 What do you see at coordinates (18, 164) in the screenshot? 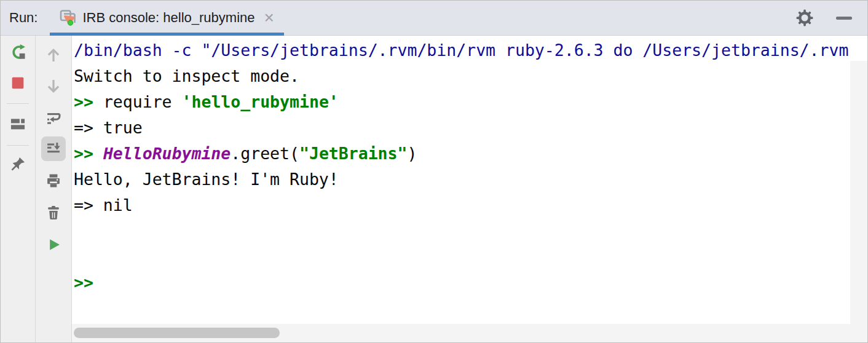
I see `pin-tab-button` at bounding box center [18, 164].